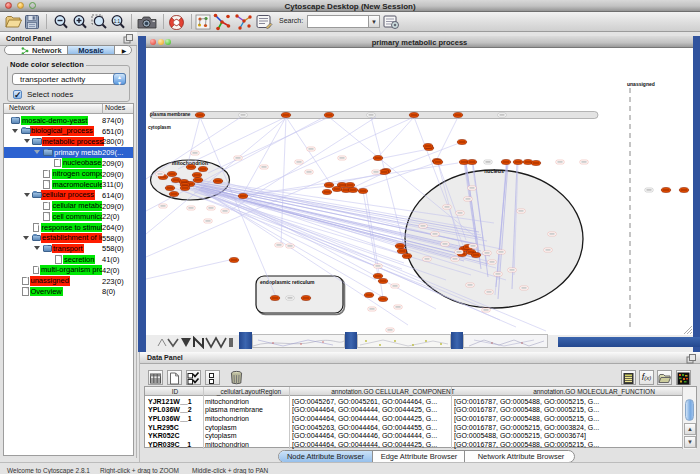 The height and width of the screenshot is (474, 700). I want to click on svg-text: 1:1, so click(118, 22).